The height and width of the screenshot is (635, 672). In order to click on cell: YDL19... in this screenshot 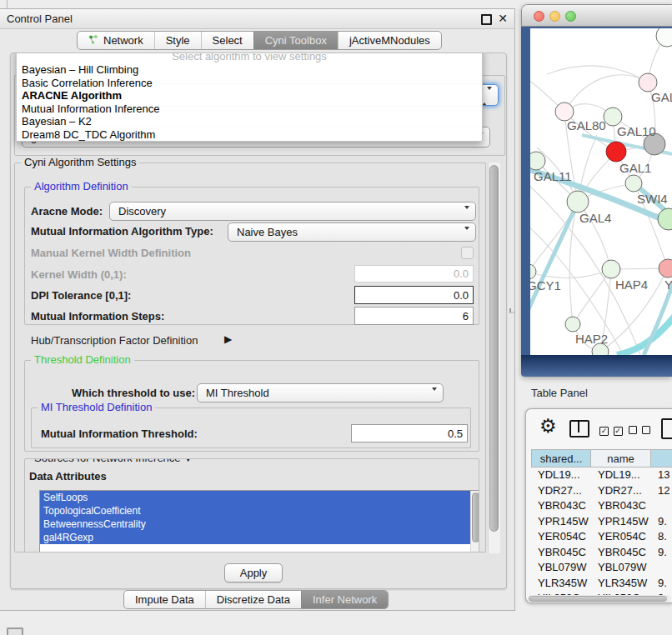, I will do `click(621, 475)`.